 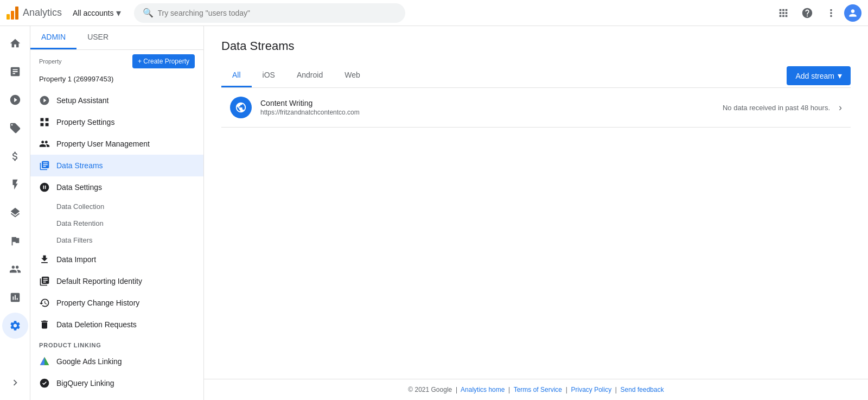 I want to click on people-icon, so click(x=44, y=144).